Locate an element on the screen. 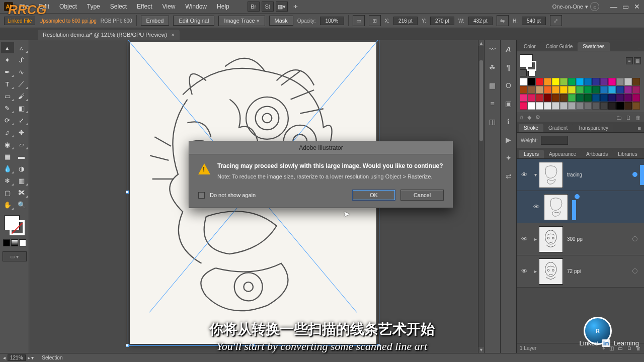 The height and width of the screenshot is (362, 644). locate-object-icon: ⌖ is located at coordinates (604, 348).